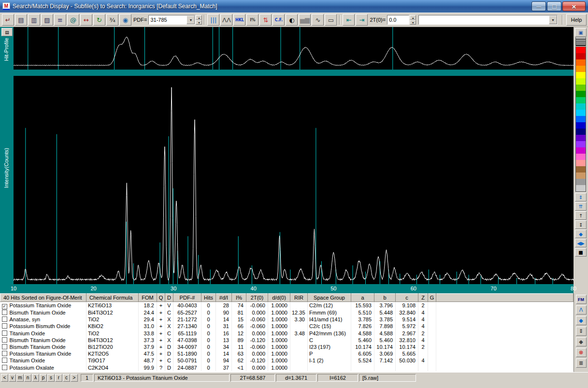 The image size is (588, 388). What do you see at coordinates (294, 48) in the screenshot?
I see `hit-profile-chart` at bounding box center [294, 48].